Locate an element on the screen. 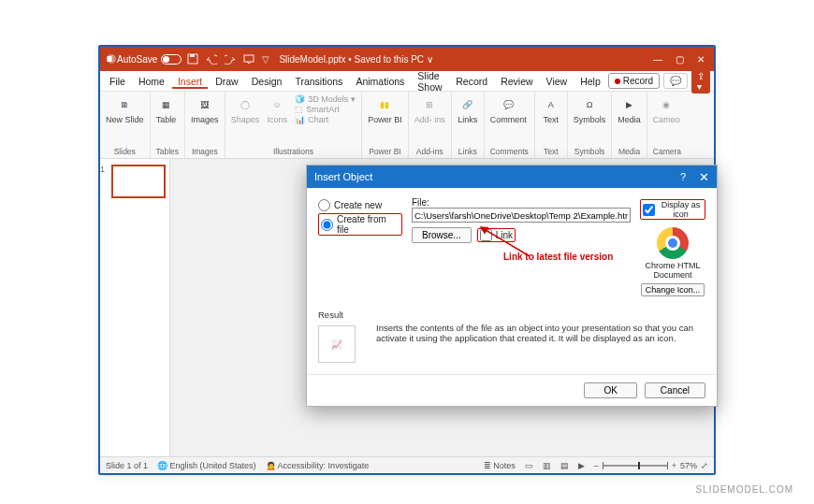 The width and height of the screenshot is (814, 504). symbols-button: ΩSymbols is located at coordinates (589, 109).